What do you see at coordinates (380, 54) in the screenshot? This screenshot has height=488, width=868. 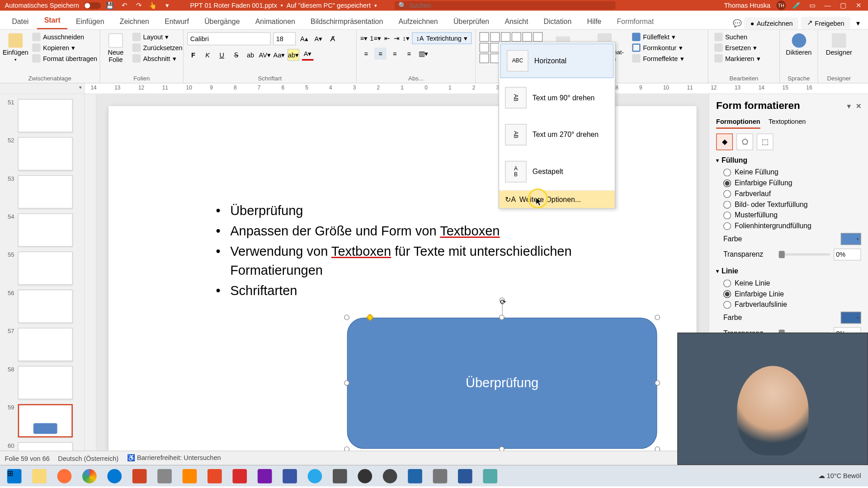 I see `align-center-icon: ≡` at bounding box center [380, 54].